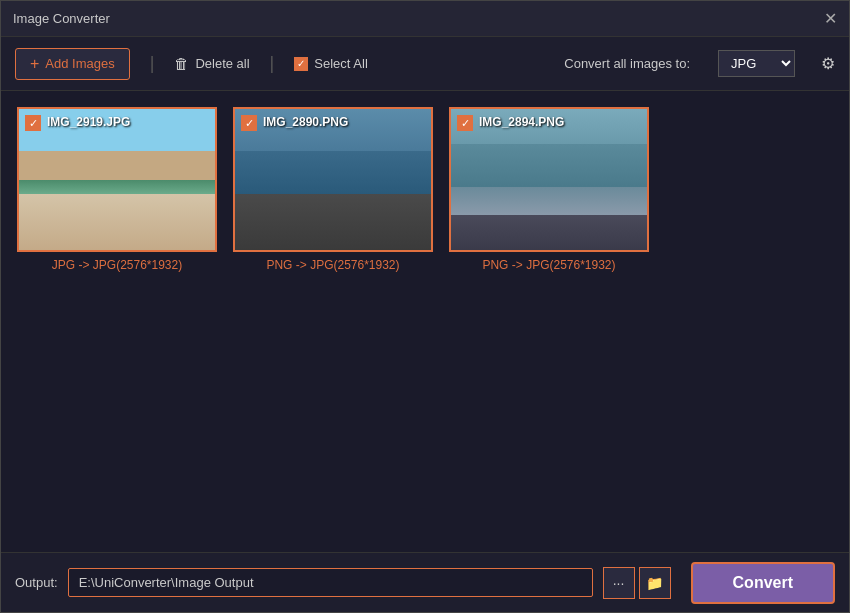 The width and height of the screenshot is (850, 613). I want to click on image-card-3: ✓ IMG_2894.PNG PNG -> JPG(2576*1932), so click(549, 190).